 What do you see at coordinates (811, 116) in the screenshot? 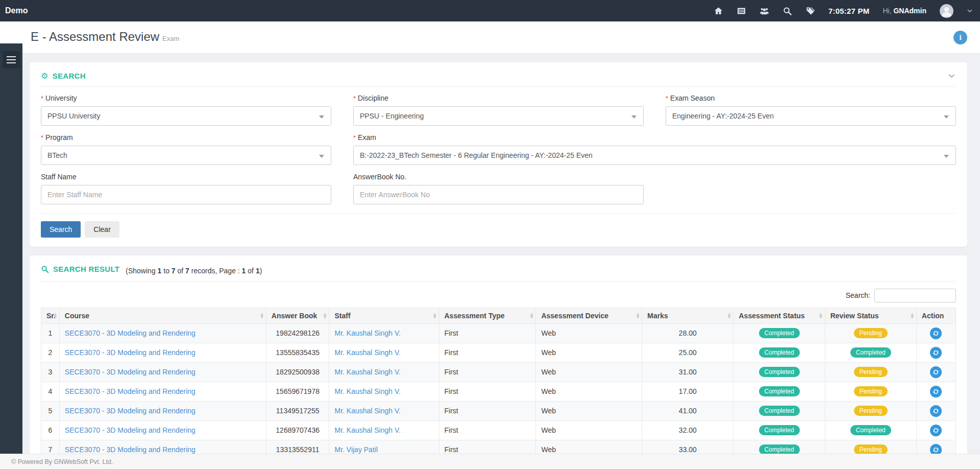
I see `exam-season-select: Engineering - AY:-2024-25 Even` at bounding box center [811, 116].